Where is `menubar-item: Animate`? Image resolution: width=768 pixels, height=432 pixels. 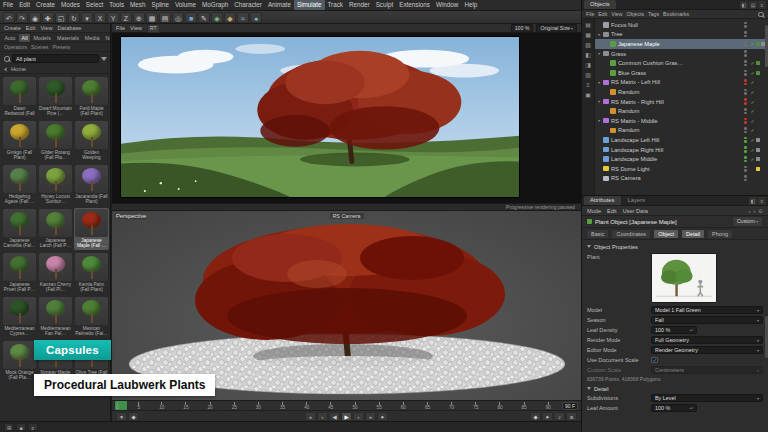 menubar-item: Animate is located at coordinates (280, 5).